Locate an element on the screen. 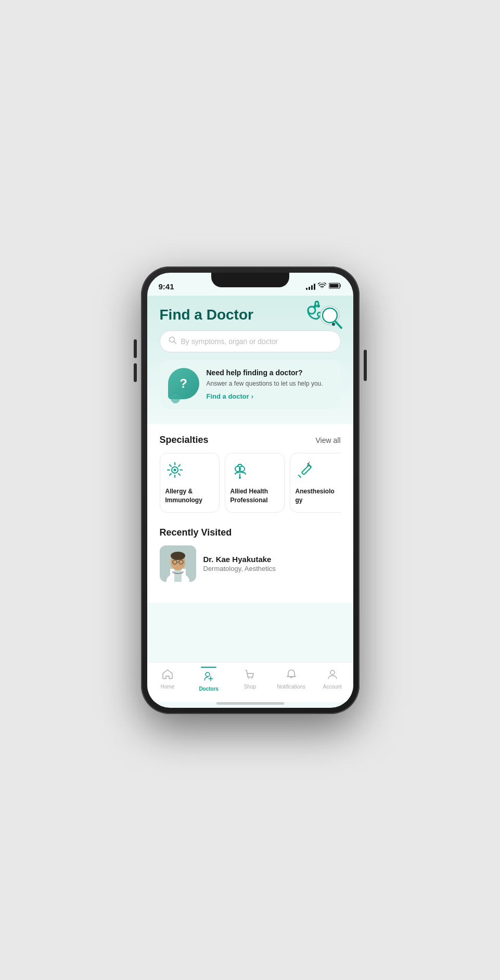 The width and height of the screenshot is (500, 980). allergy-icon is located at coordinates (175, 472).